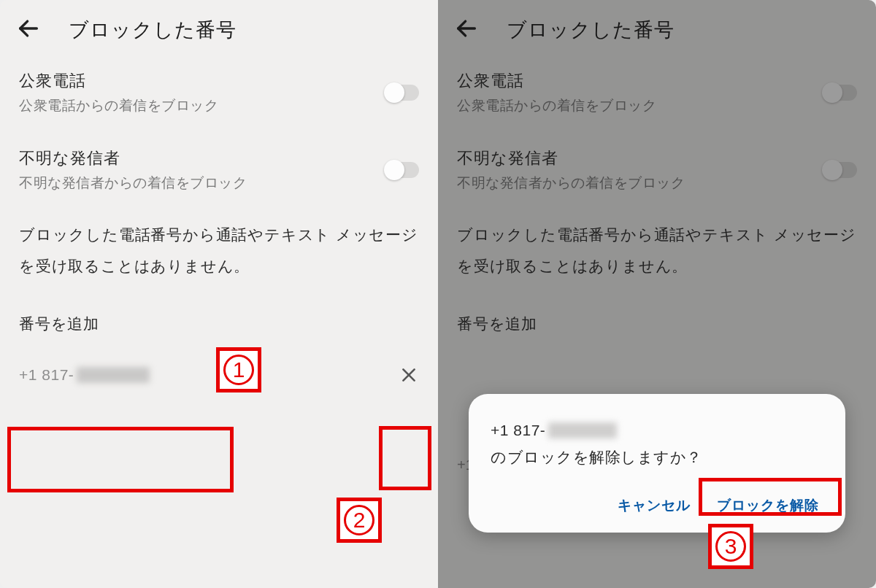 The image size is (876, 588). Describe the element at coordinates (359, 520) in the screenshot. I see `annotation-marker-2: 2` at that location.